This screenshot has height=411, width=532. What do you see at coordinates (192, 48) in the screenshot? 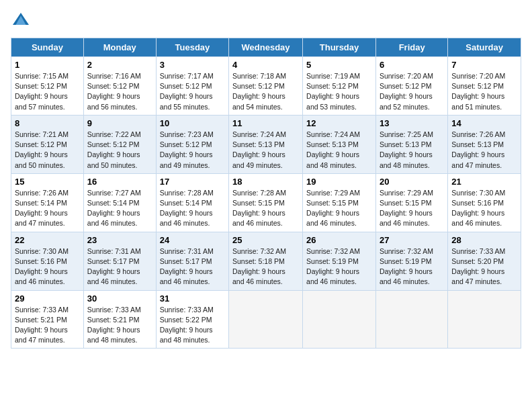
I see `header-tuesday: Tuesday` at bounding box center [192, 48].